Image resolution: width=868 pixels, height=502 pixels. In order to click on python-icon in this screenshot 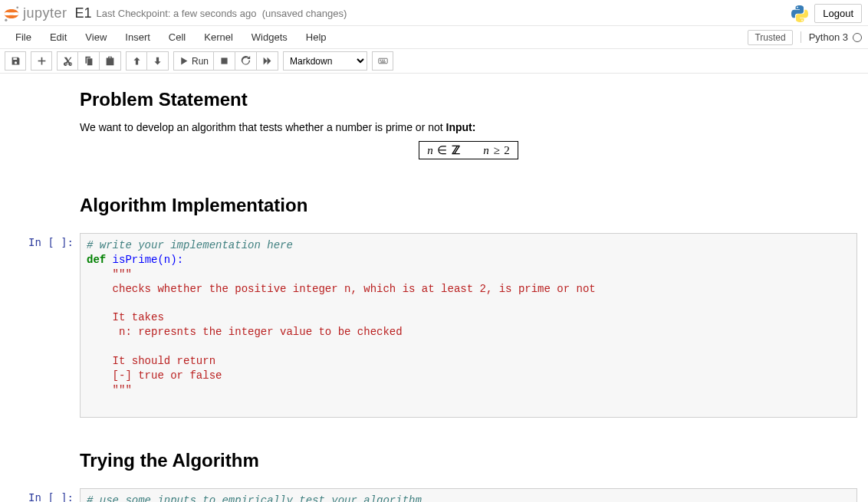, I will do `click(800, 14)`.